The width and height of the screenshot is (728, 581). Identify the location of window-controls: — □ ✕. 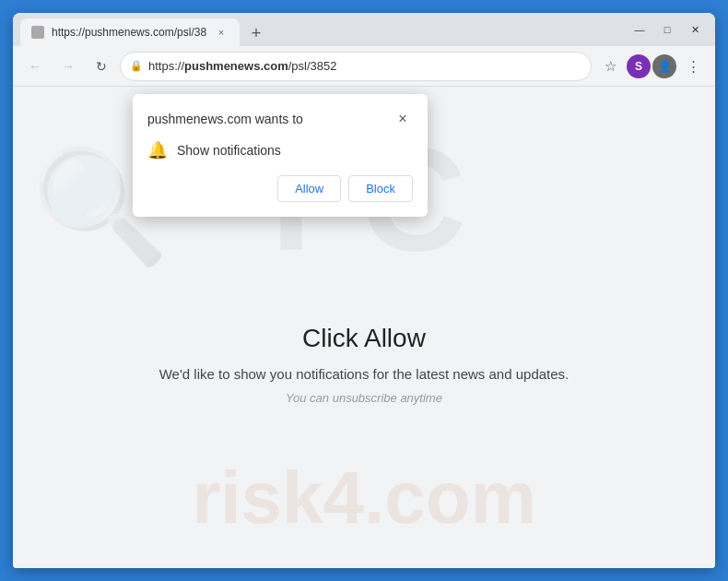
(667, 30).